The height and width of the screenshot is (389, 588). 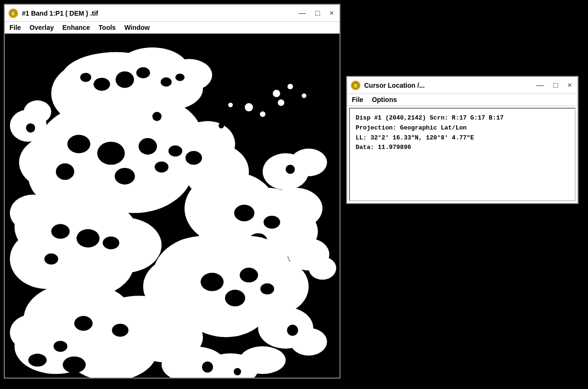 What do you see at coordinates (316, 13) in the screenshot?
I see `main-window-controls: — □ ×` at bounding box center [316, 13].